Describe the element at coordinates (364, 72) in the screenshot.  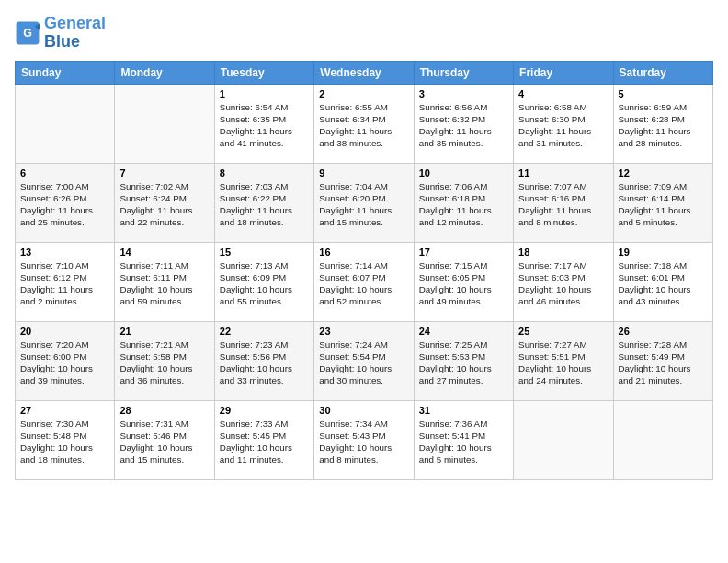
I see `weekday-header: Wednesday` at that location.